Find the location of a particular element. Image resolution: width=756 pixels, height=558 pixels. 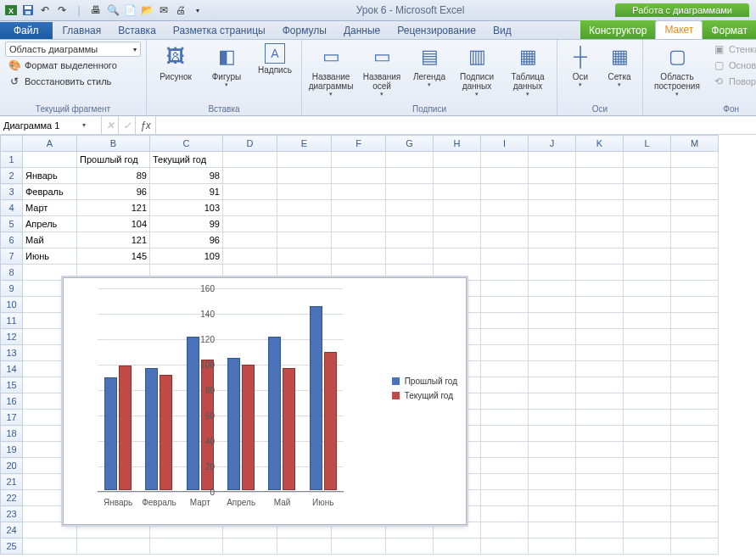

preview-icon: 🔍 is located at coordinates (113, 10).